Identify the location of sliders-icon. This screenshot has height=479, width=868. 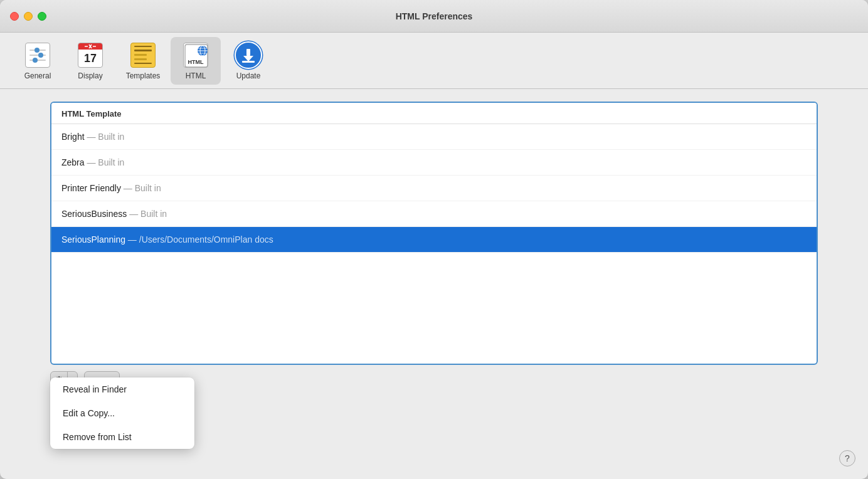
(38, 55).